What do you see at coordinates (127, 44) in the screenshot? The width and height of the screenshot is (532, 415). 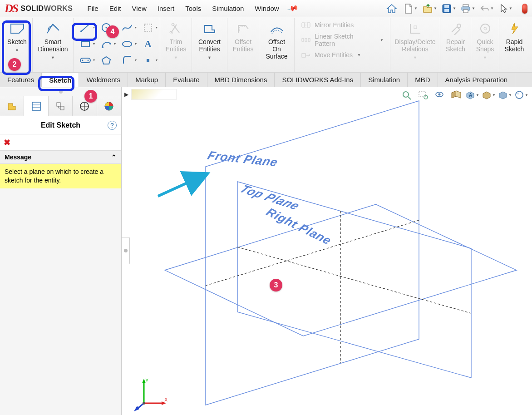 I see `ellipse-tool: ▾` at bounding box center [127, 44].